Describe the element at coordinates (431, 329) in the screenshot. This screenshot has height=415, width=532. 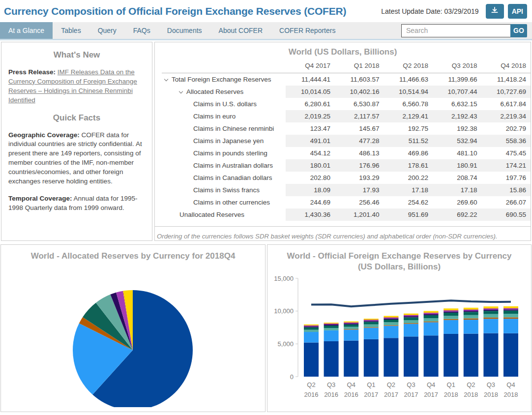
I see `bar-segment-claims-in-euro-q4-2017` at that location.